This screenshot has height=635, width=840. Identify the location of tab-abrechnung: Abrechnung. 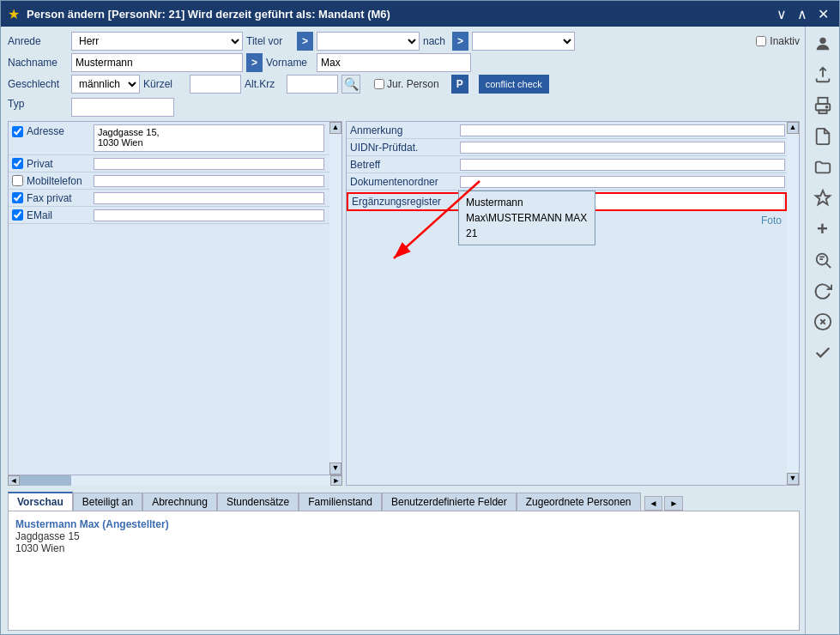
(180, 501).